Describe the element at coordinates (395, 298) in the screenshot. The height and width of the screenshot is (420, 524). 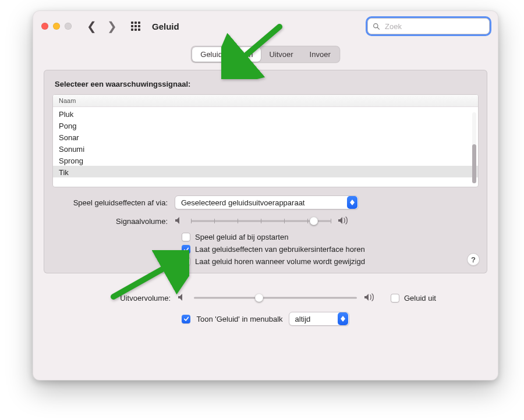
I see `mute-checkbox` at that location.